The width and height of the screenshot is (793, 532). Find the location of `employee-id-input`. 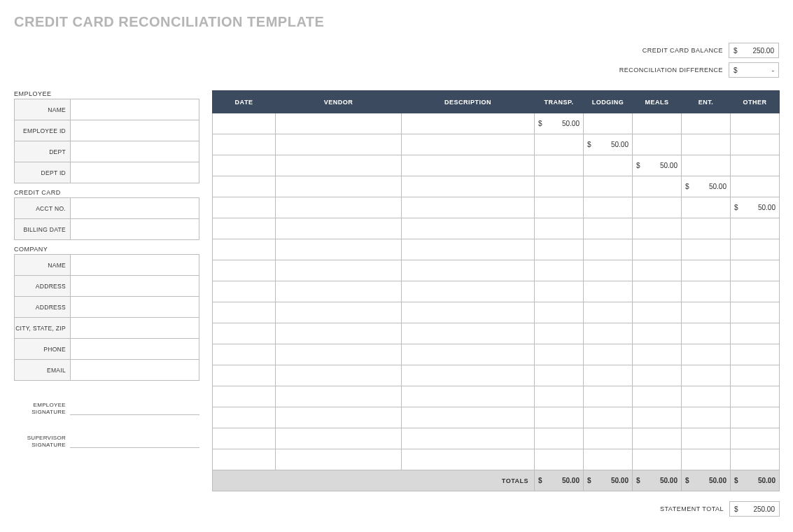

employee-id-input is located at coordinates (135, 131).